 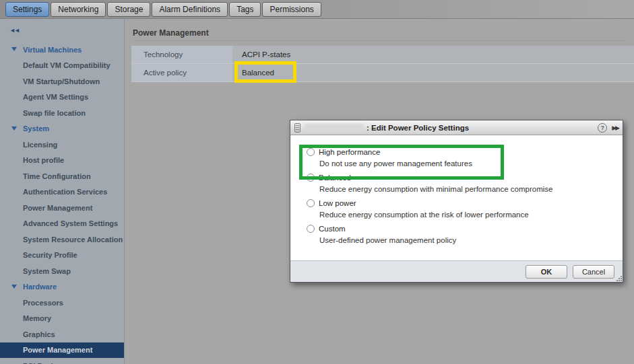 What do you see at coordinates (334, 128) in the screenshot?
I see `redacted-hostname` at bounding box center [334, 128].